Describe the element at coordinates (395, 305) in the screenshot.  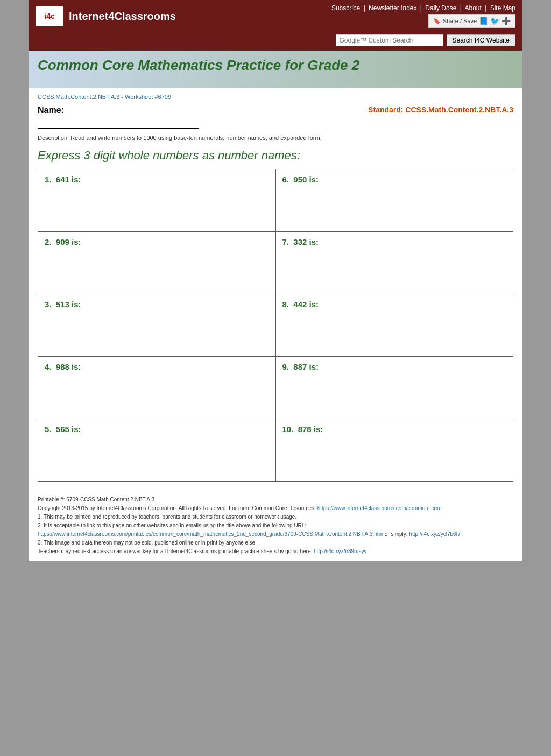
I see `problem-label: 8. 442 is:` at that location.